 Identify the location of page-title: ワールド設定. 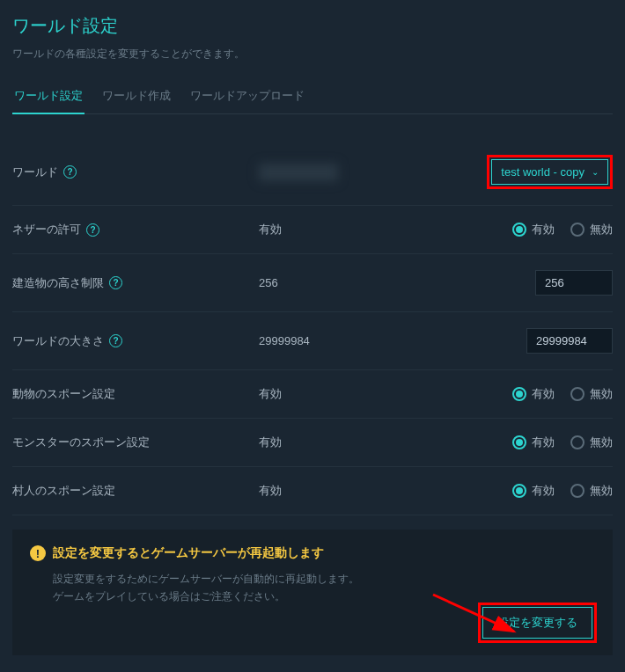
(312, 26).